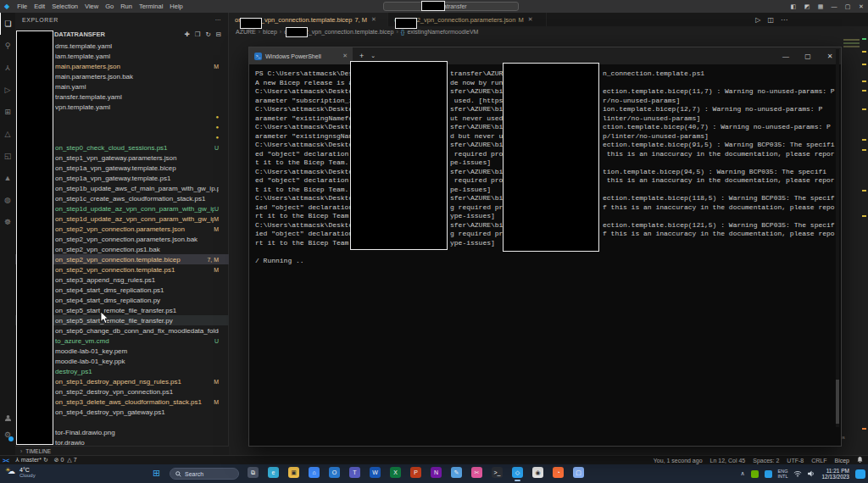 This screenshot has width=868, height=483. Describe the element at coordinates (64, 7) in the screenshot. I see `menu-selection: Selection` at that location.